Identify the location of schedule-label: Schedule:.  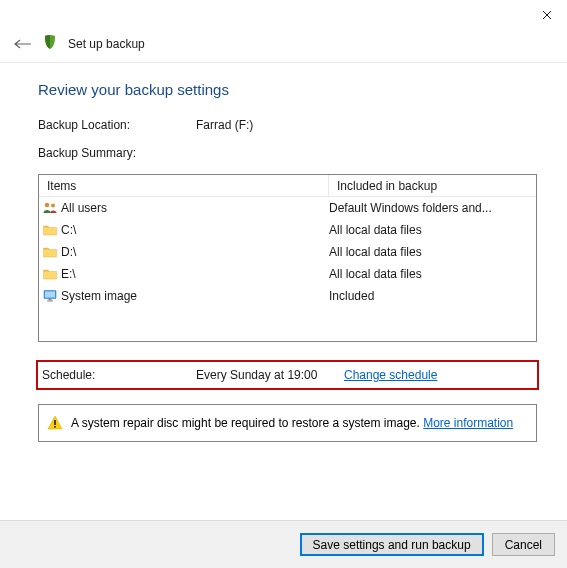
(119, 375).